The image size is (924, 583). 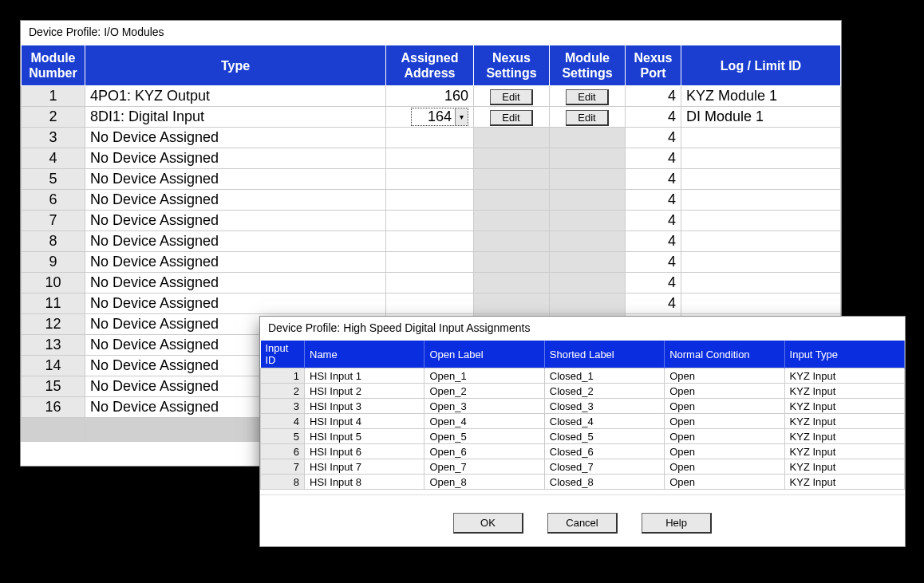 I want to click on cell-name: HSI Input 6, so click(x=365, y=451).